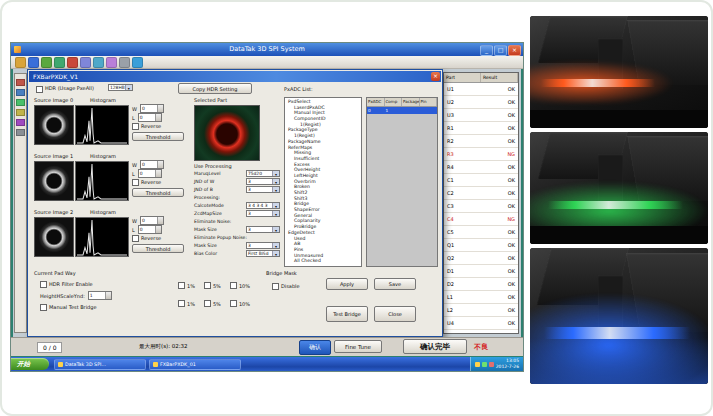 Image resolution: width=713 pixels, height=416 pixels. Describe the element at coordinates (450, 332) in the screenshot. I see `part-id: U5` at that location.